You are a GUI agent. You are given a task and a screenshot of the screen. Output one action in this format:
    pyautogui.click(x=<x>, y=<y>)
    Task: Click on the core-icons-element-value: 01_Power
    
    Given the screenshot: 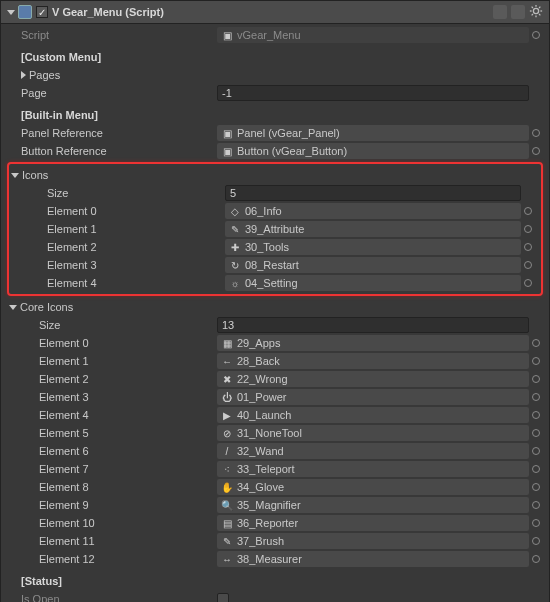 What is the action you would take?
    pyautogui.click(x=262, y=397)
    